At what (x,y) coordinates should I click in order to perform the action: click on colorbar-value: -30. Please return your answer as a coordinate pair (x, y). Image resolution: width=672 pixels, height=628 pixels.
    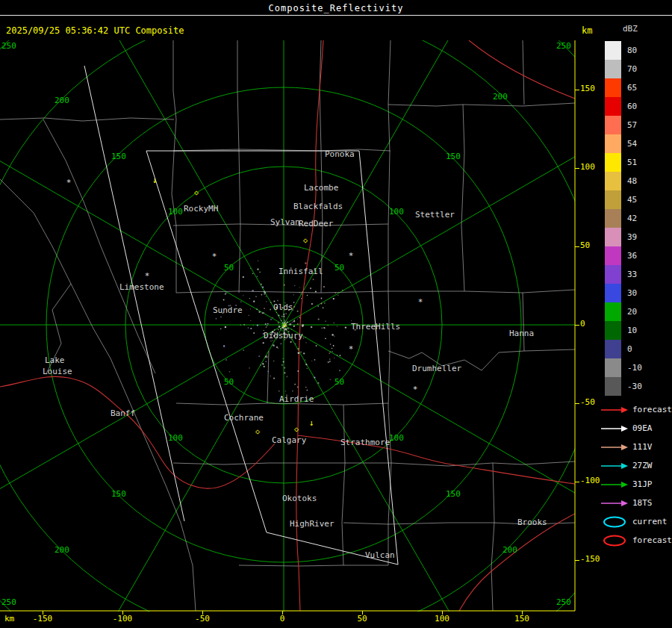
    Looking at the image, I should click on (635, 387).